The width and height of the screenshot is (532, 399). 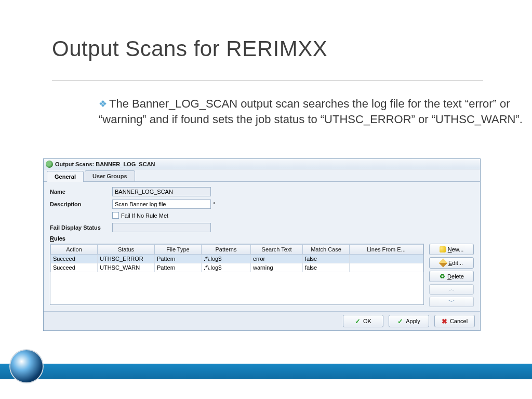 I want to click on window-title: Output Scans: BANNER_LOG_SCAN, so click(x=105, y=164).